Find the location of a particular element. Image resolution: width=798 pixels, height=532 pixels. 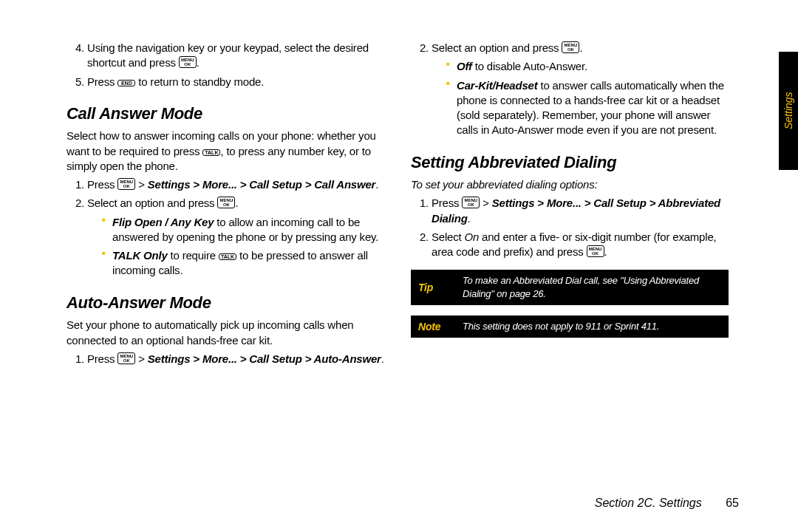

option-list: Off to disable Auto-Answer. Car-Kit/Head… is located at coordinates (580, 98).